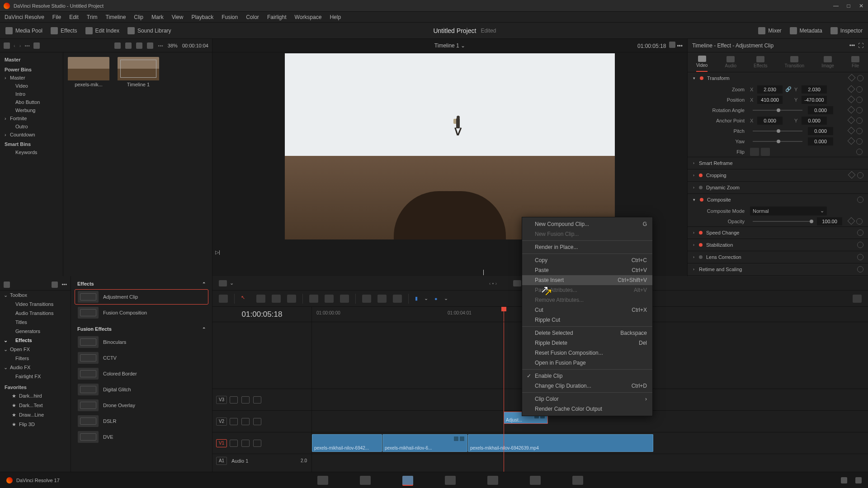 This screenshot has height=488, width=868. What do you see at coordinates (35, 349) in the screenshot?
I see `openfx-cat: Open FX` at bounding box center [35, 349].